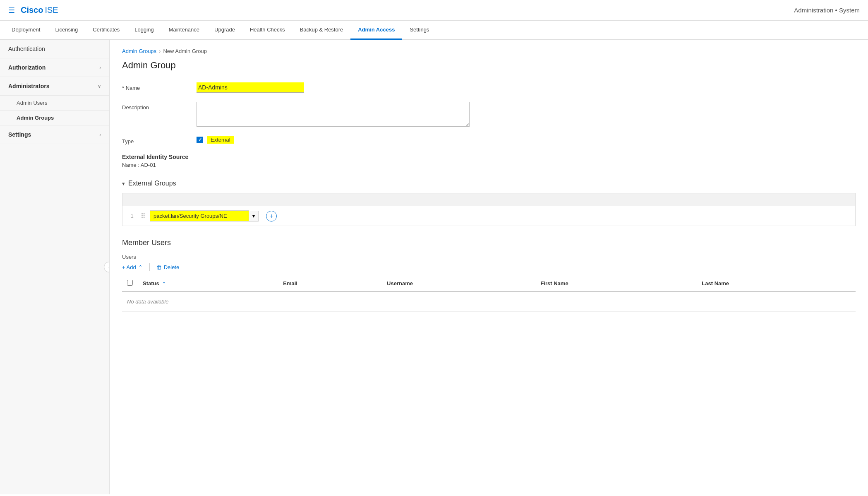 Image resolution: width=868 pixels, height=496 pixels. I want to click on users-label: Users, so click(489, 257).